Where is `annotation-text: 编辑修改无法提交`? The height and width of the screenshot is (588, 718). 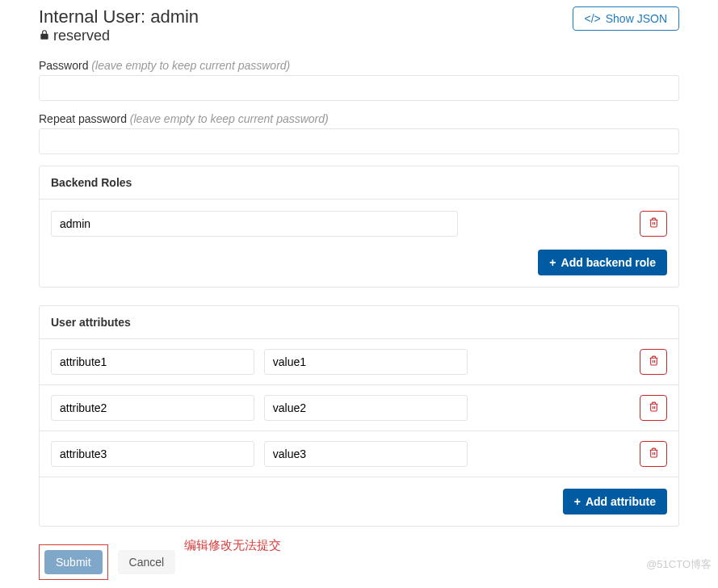 annotation-text: 编辑修改无法提交 is located at coordinates (233, 546).